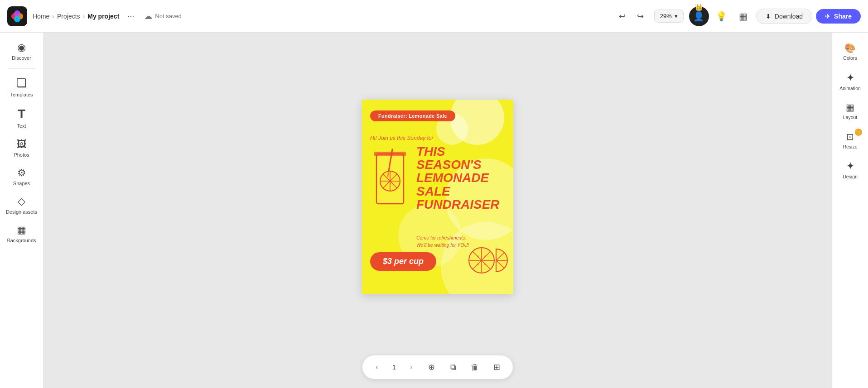 This screenshot has width=868, height=388. I want to click on text-icon: T, so click(22, 114).